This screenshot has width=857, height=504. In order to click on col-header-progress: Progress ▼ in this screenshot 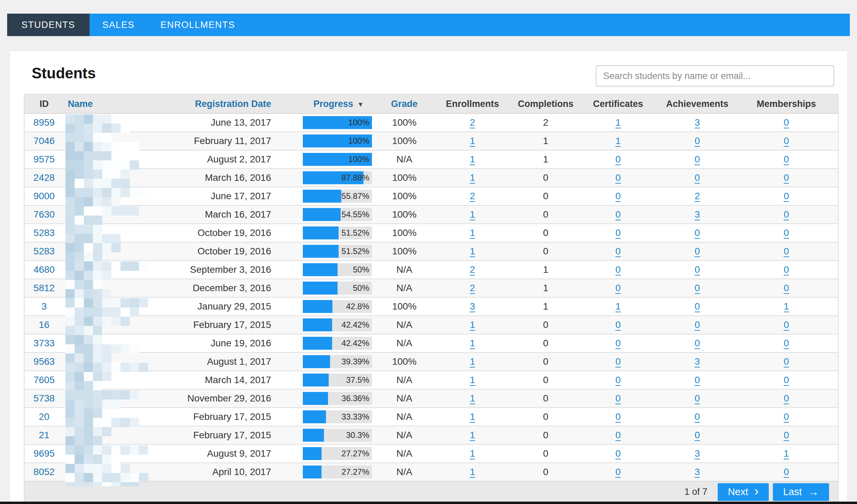, I will do `click(328, 104)`.